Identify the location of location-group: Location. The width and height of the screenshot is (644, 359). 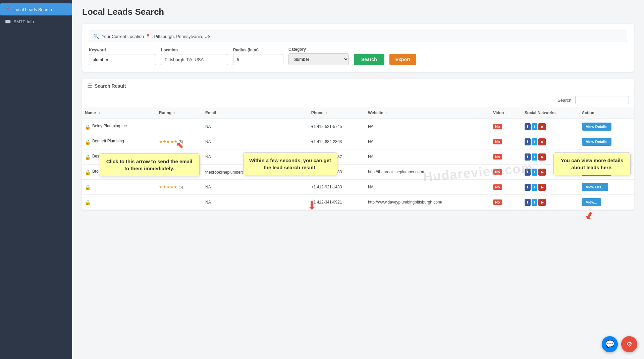
(195, 56).